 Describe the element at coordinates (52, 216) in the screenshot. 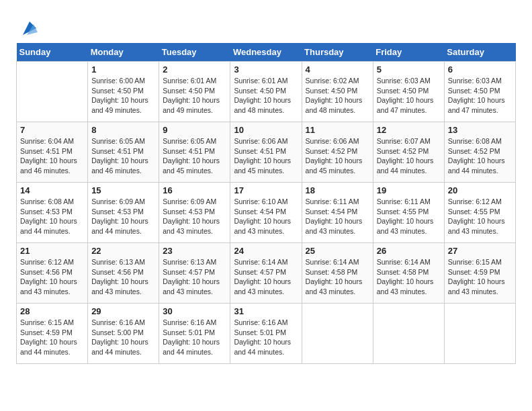

I see `day-info: Sunrise: 6:08 AMSunset: 4:53 PMDaylight:…` at that location.